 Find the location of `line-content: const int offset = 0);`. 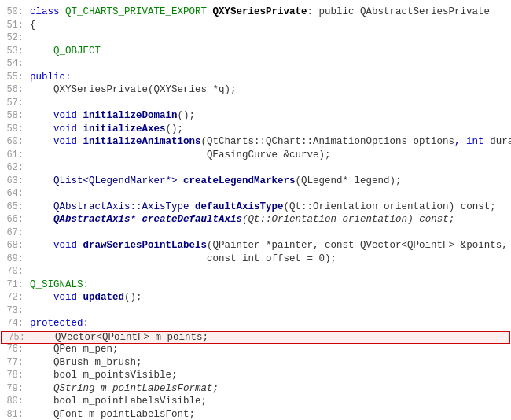

line-content: const int offset = 0); is located at coordinates (270, 259).